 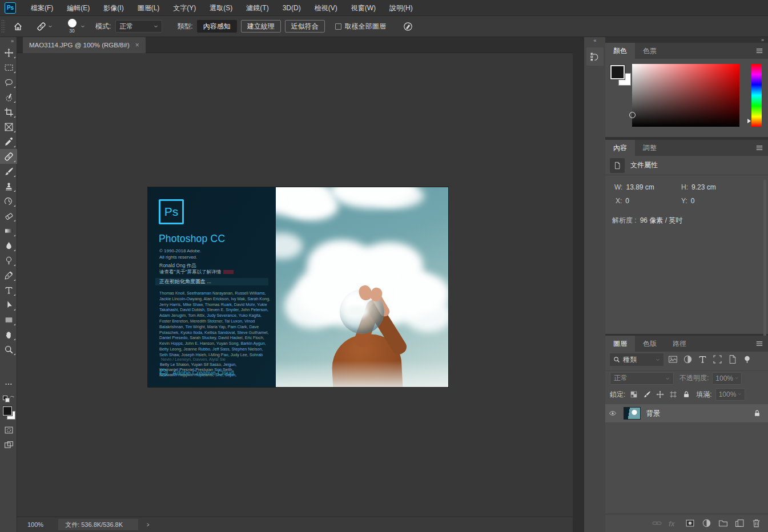 What do you see at coordinates (257, 8) in the screenshot?
I see `menu-item-7: 濾鏡(T)` at bounding box center [257, 8].